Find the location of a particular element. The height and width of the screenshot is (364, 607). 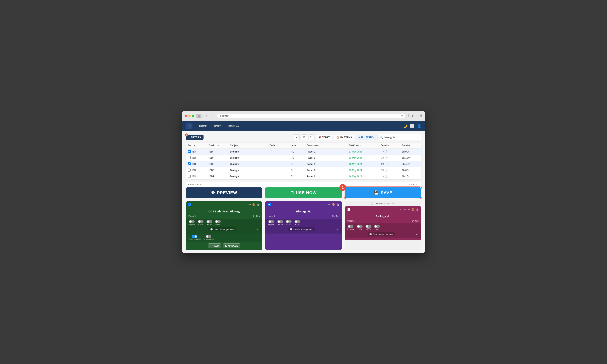

clear-search-button: ✕ is located at coordinates (418, 137).